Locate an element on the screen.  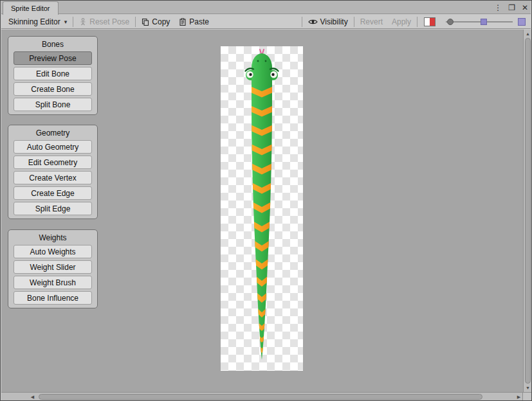
texture-grid-icon is located at coordinates (522, 22).